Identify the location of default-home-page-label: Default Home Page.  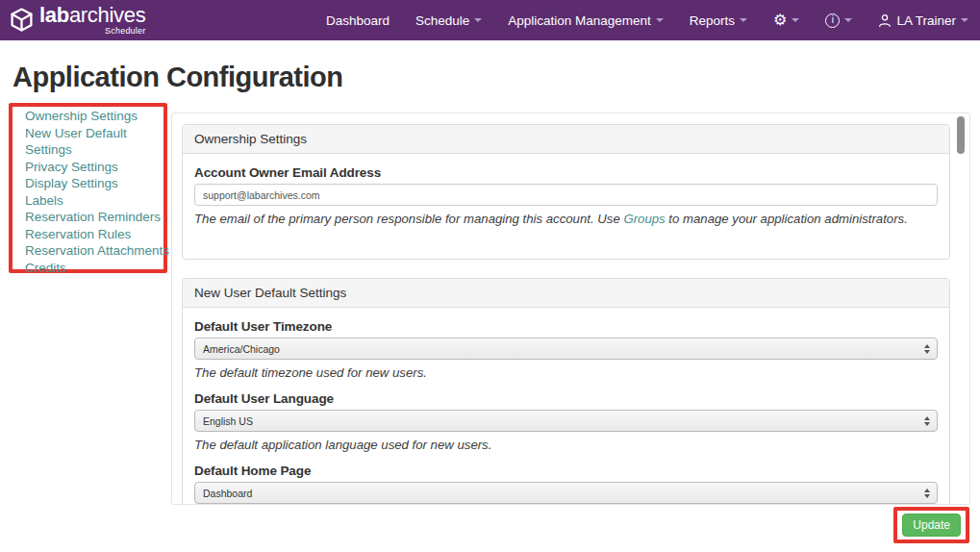
(565, 471).